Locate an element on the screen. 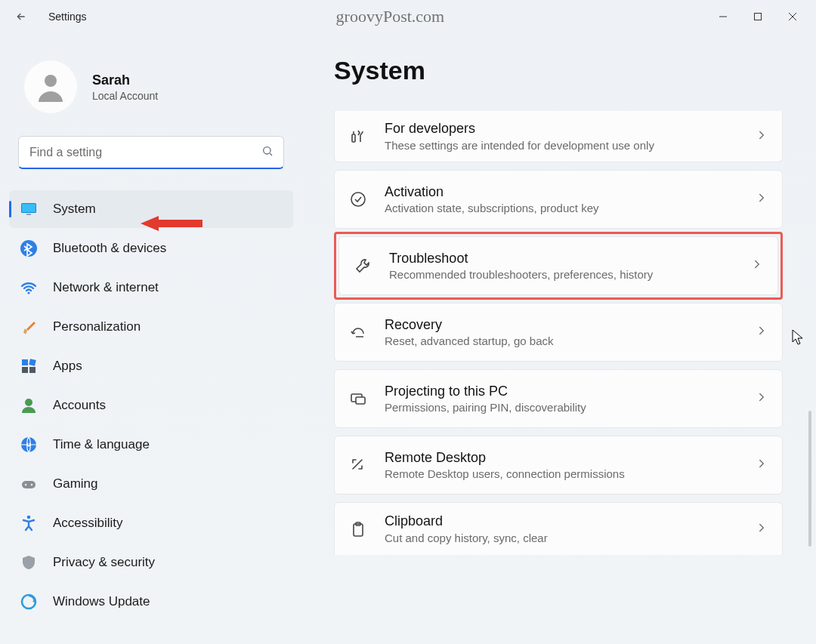 The image size is (816, 644). sidebar-item-label: Accessibility is located at coordinates (88, 523).